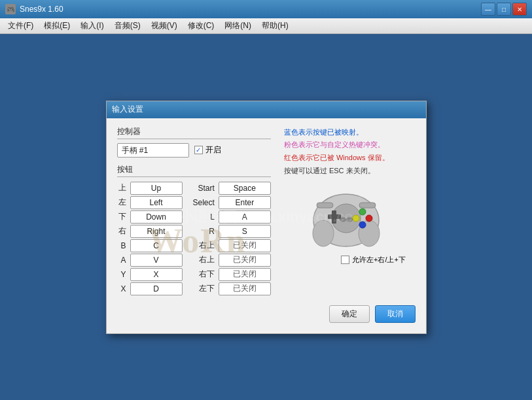  What do you see at coordinates (213, 150) in the screenshot?
I see `enable-label: 开启` at bounding box center [213, 150].